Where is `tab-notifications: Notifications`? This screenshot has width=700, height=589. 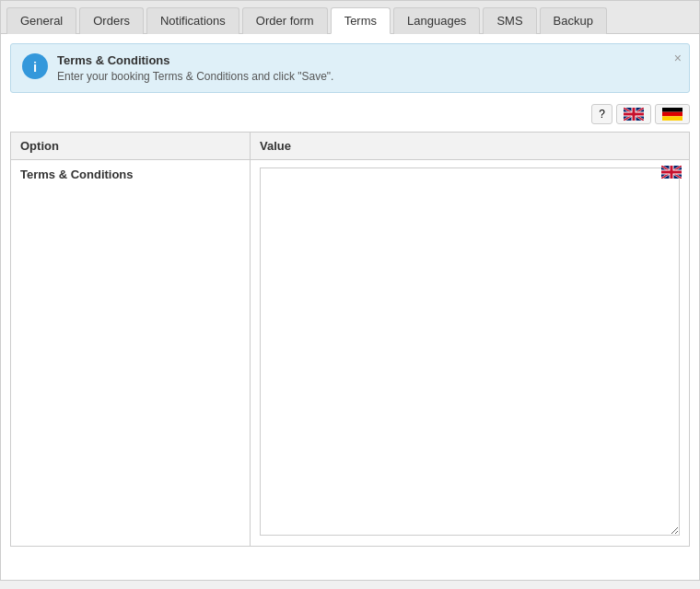
tab-notifications: Notifications is located at coordinates (193, 20).